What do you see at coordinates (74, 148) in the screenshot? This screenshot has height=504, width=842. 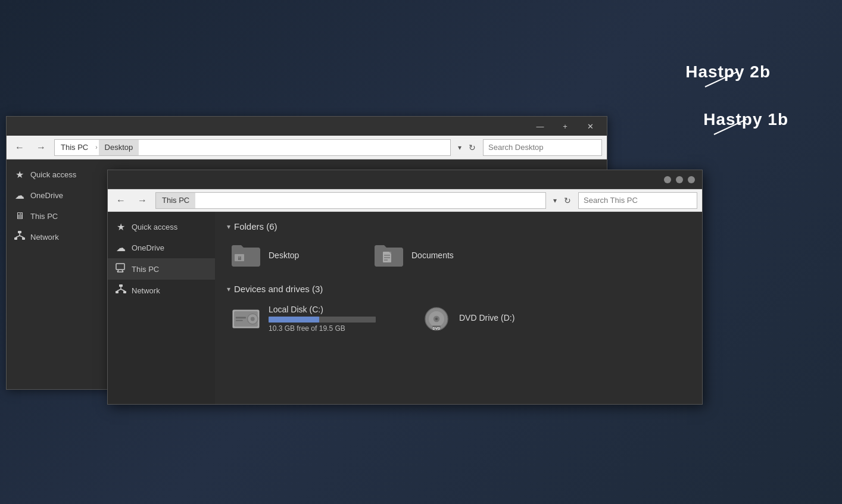 I see `breadcrumb-thispc: This PC` at bounding box center [74, 148].